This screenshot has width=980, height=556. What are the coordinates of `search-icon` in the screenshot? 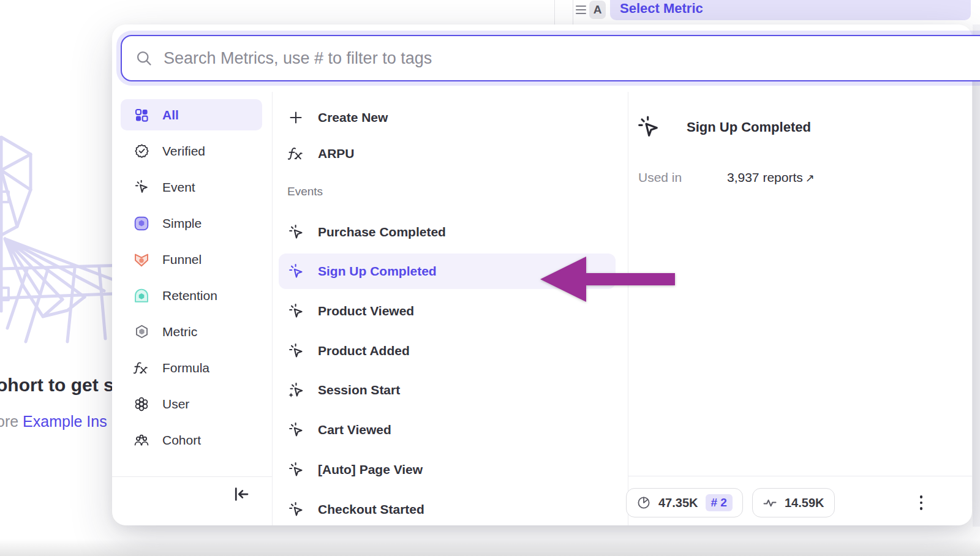 It's located at (144, 58).